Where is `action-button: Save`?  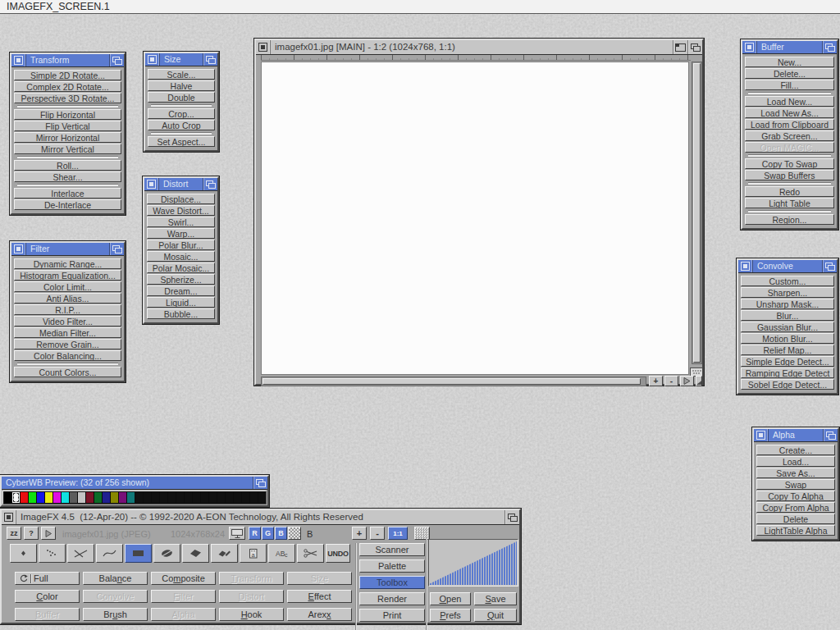 action-button: Save is located at coordinates (495, 599).